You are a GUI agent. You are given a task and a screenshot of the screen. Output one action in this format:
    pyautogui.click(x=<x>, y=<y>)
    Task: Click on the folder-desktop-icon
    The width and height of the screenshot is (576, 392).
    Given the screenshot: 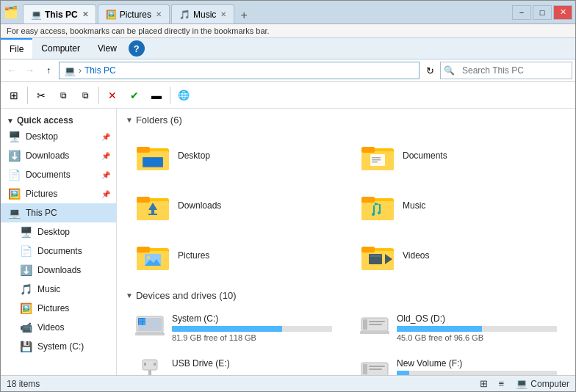 What is the action you would take?
    pyautogui.click(x=153, y=156)
    